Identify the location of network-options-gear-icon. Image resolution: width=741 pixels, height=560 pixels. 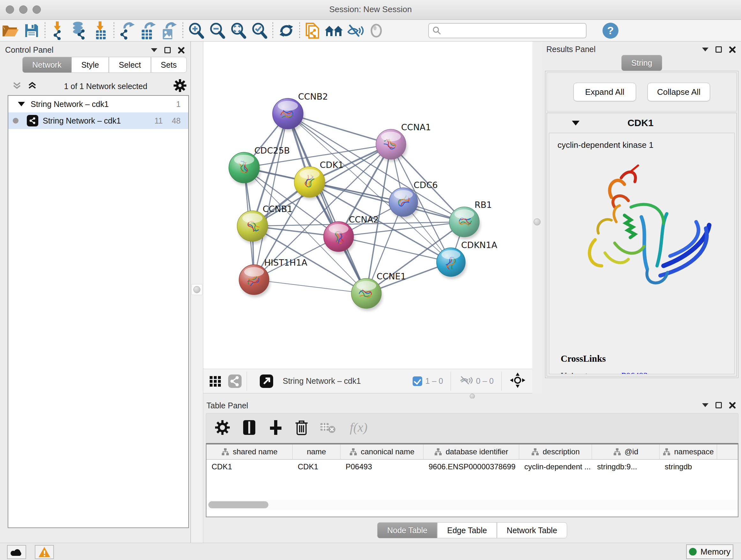
(180, 86).